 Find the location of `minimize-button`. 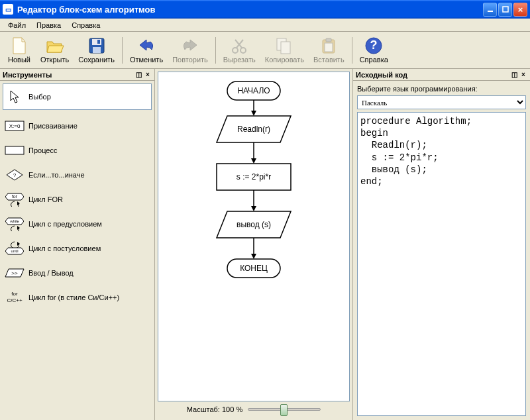

minimize-button is located at coordinates (490, 9).